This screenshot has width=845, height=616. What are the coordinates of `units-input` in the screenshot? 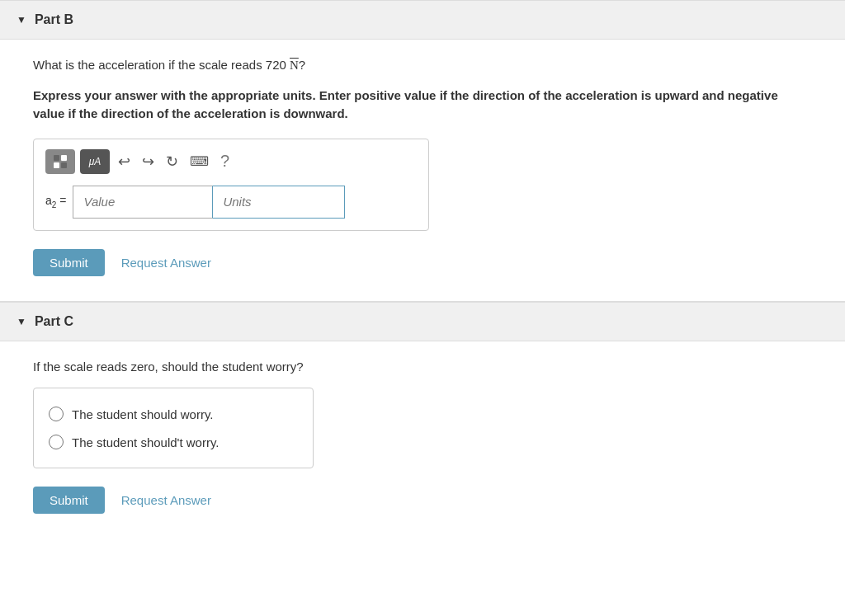 It's located at (279, 202).